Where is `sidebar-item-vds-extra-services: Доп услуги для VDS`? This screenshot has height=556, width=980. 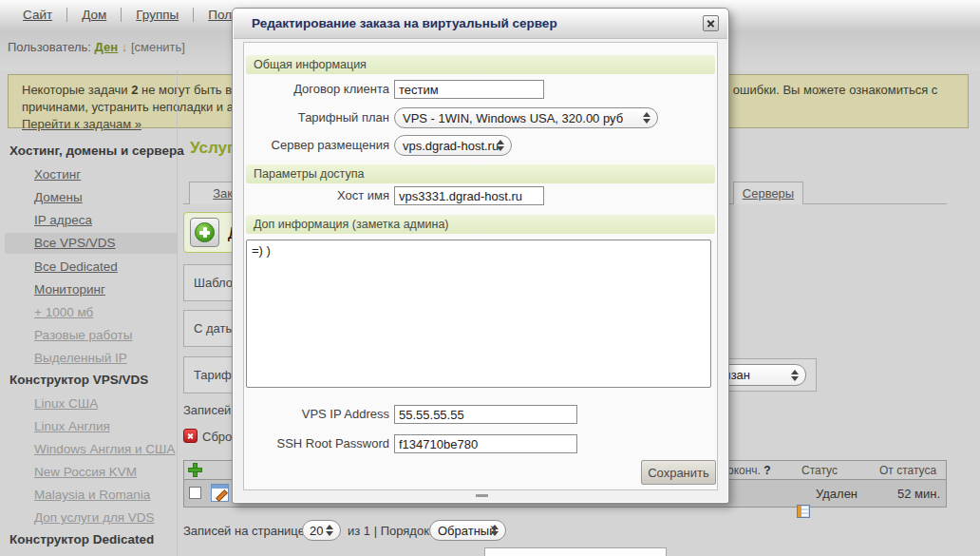 sidebar-item-vds-extra-services: Доп услуги для VDS is located at coordinates (95, 517).